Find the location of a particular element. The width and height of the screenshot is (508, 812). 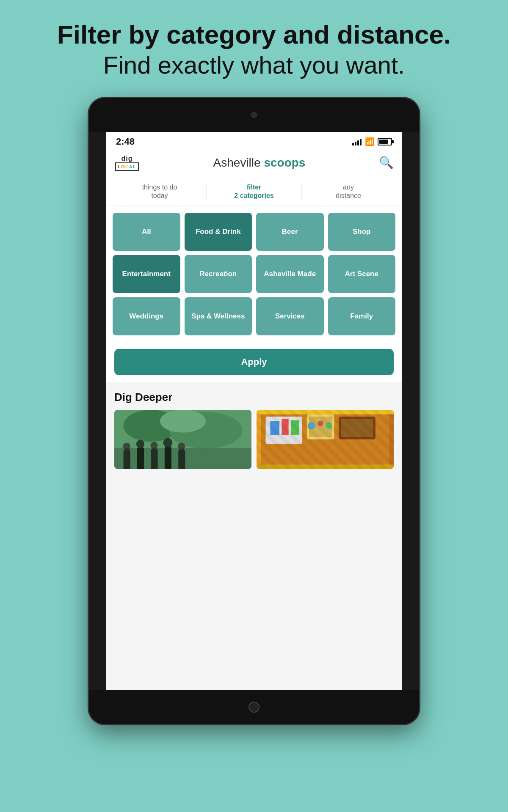

status-bar: 2:48 📶 is located at coordinates (254, 141).